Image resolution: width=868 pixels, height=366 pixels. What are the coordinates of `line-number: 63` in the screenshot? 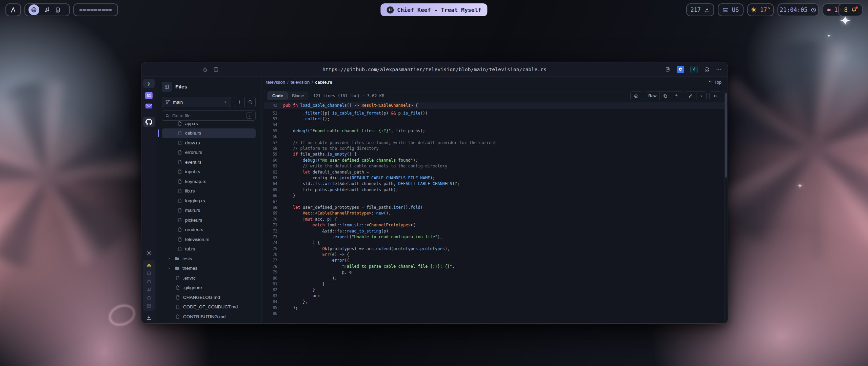 It's located at (274, 178).